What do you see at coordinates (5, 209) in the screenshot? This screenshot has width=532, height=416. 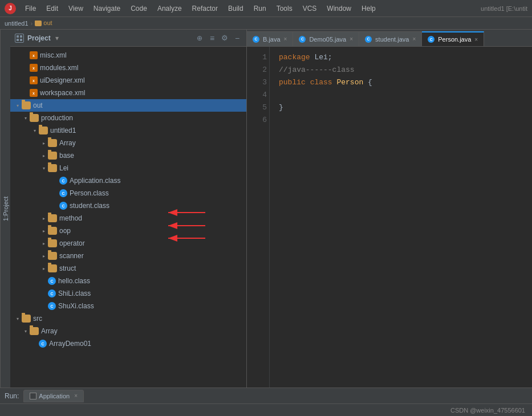 I see `side-label-project: 1:Project` at bounding box center [5, 209].